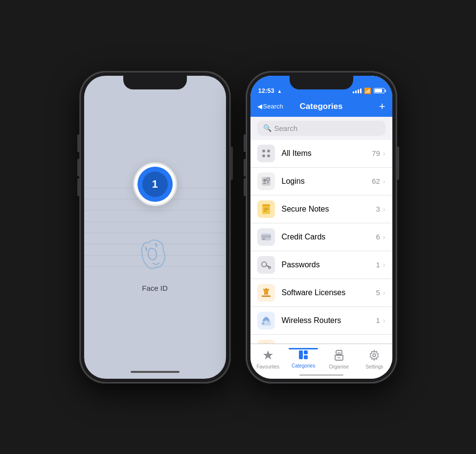 The height and width of the screenshot is (454, 476). What do you see at coordinates (273, 107) in the screenshot?
I see `back-label: Search` at bounding box center [273, 107].